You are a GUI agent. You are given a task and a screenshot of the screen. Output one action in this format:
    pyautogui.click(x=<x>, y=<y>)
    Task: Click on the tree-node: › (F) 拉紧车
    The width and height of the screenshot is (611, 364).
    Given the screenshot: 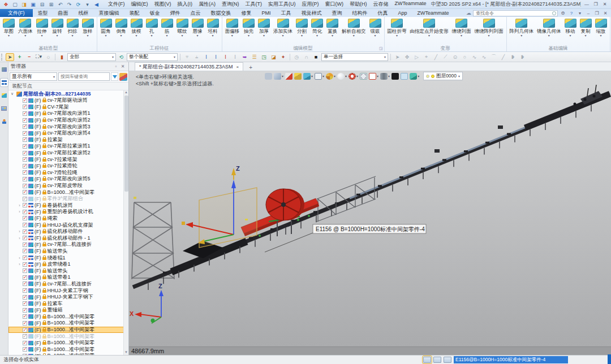 What is the action you would take?
    pyautogui.click(x=68, y=304)
    